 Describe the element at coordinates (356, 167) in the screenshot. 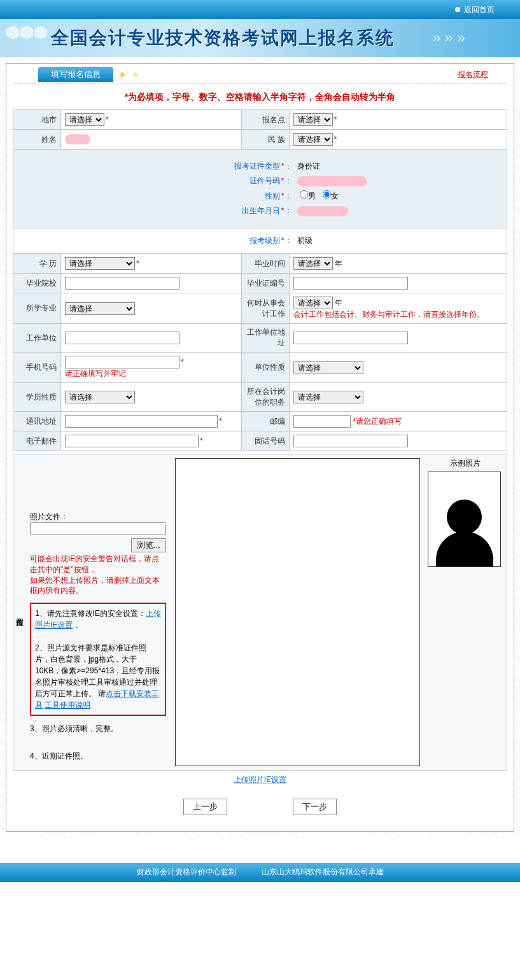

I see `id-type-value: 身份证` at that location.